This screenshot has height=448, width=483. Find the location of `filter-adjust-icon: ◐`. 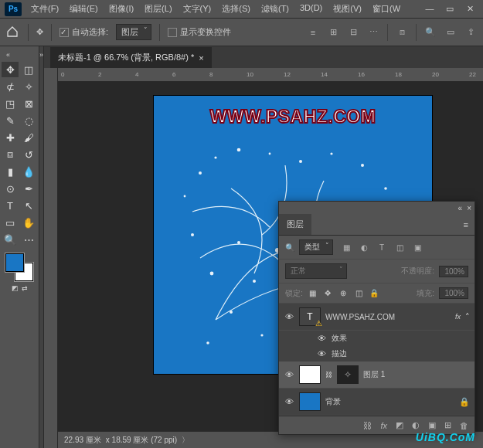

filter-adjust-icon: ◐ is located at coordinates (364, 247).